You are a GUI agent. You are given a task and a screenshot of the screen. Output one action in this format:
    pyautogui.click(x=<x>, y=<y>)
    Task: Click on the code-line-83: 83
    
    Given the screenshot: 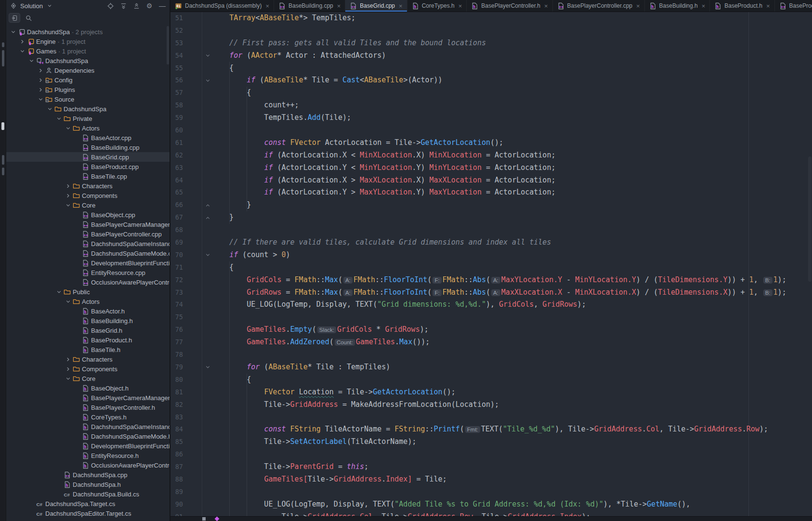 What is the action you would take?
    pyautogui.click(x=491, y=417)
    